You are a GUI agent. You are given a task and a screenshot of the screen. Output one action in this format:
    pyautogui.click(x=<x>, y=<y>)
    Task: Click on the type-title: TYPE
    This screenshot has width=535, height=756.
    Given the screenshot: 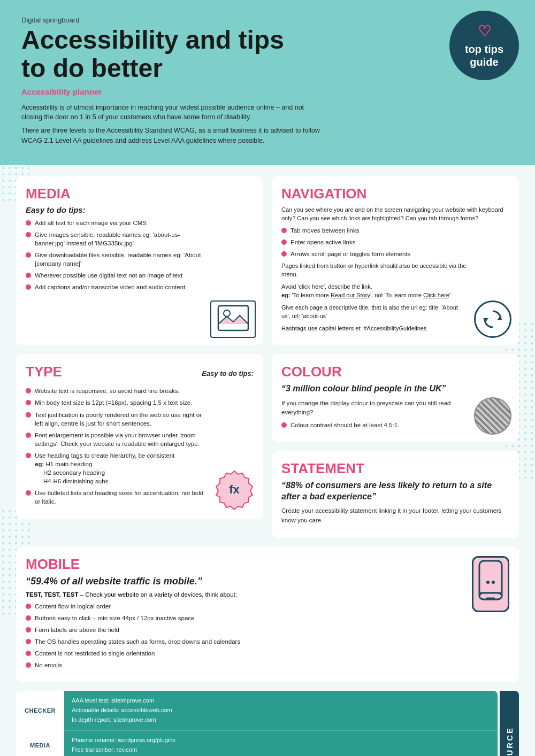 What is the action you would take?
    pyautogui.click(x=44, y=372)
    